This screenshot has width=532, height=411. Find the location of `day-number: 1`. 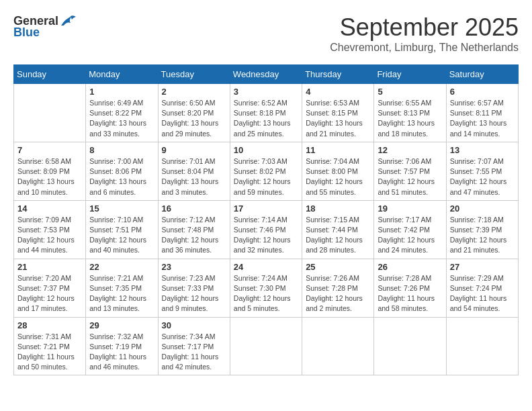

day-number: 1 is located at coordinates (122, 91).